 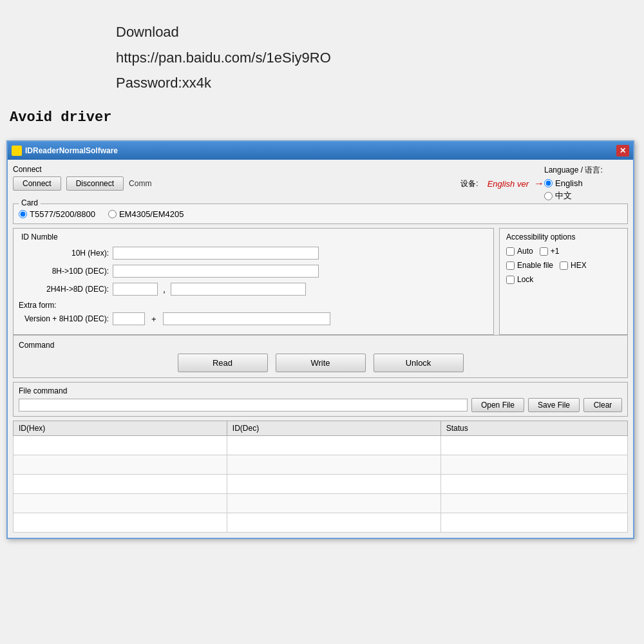 I want to click on card-section: Card T5577/5200/8800 EM4305/EM4205, so click(x=321, y=214).